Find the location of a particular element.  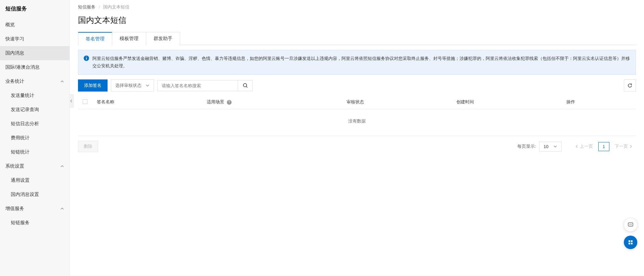

sidebar-item-label: 发送量统计 is located at coordinates (23, 96).